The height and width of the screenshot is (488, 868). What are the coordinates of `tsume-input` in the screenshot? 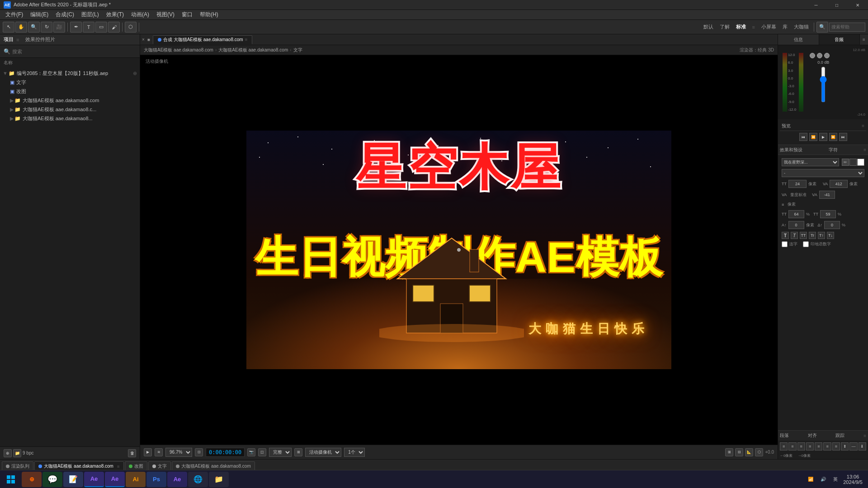 It's located at (832, 225).